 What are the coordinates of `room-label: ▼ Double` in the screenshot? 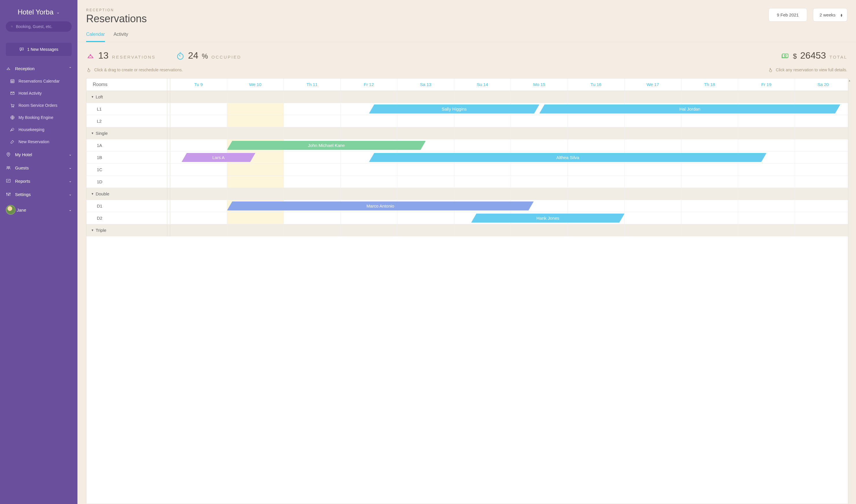 It's located at (127, 194).